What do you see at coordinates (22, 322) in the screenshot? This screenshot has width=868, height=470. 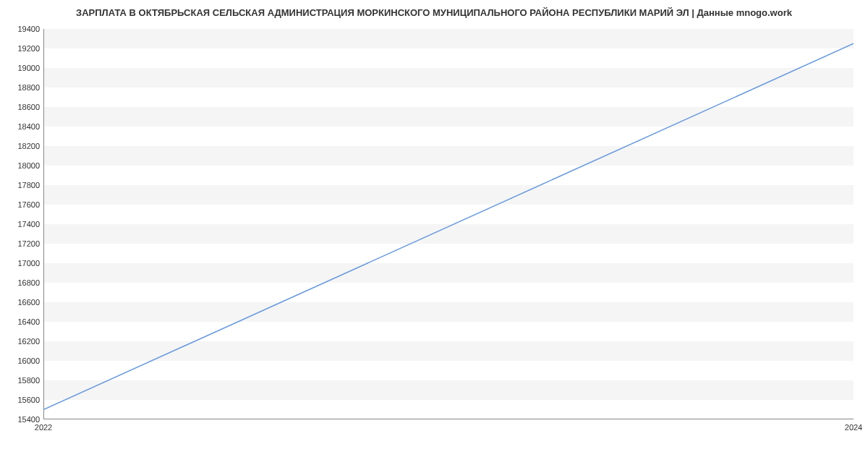 I see `y-tick-label: 16400` at bounding box center [22, 322].